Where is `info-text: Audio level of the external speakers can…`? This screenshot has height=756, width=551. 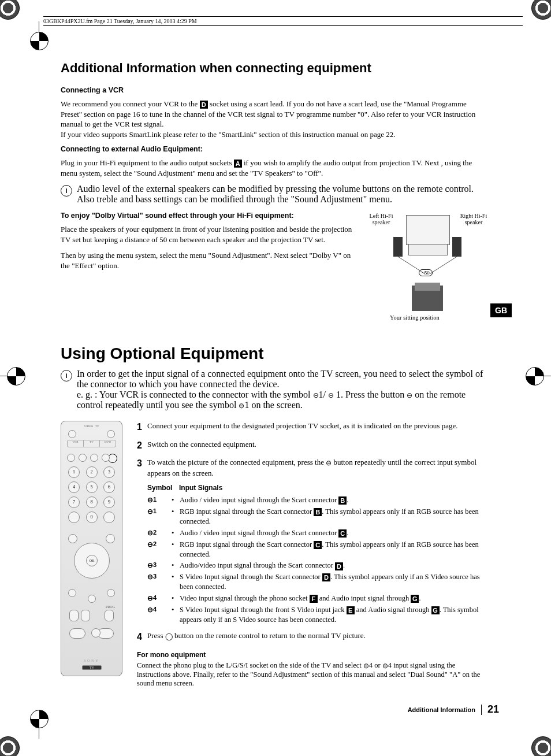 info-text: Audio level of the external speakers can… is located at coordinates (282, 194).